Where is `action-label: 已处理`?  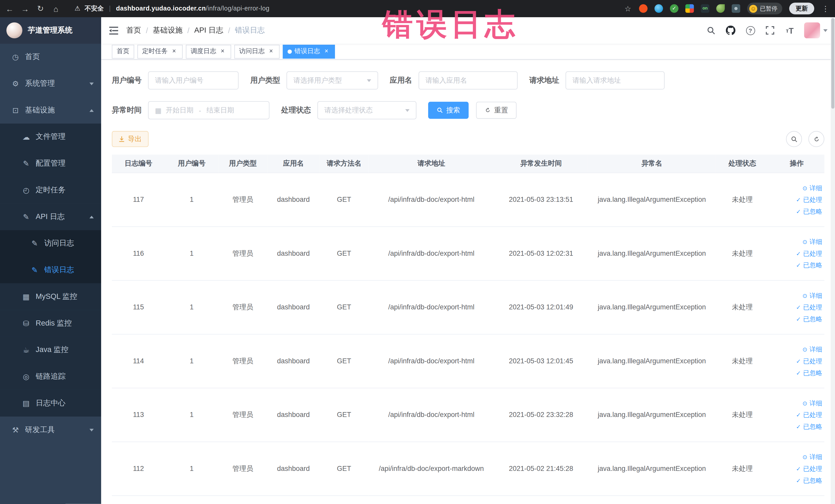
action-label: 已处理 is located at coordinates (813, 361).